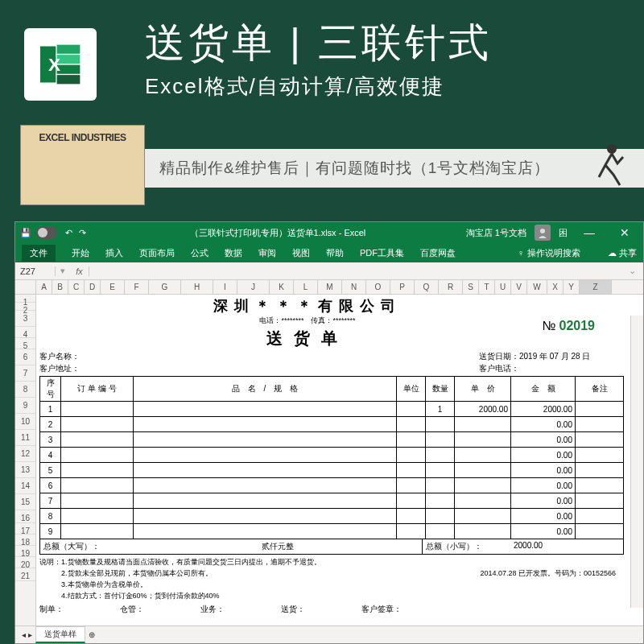 The image size is (644, 644). What do you see at coordinates (80, 271) in the screenshot?
I see `fx-label: fx` at bounding box center [80, 271].